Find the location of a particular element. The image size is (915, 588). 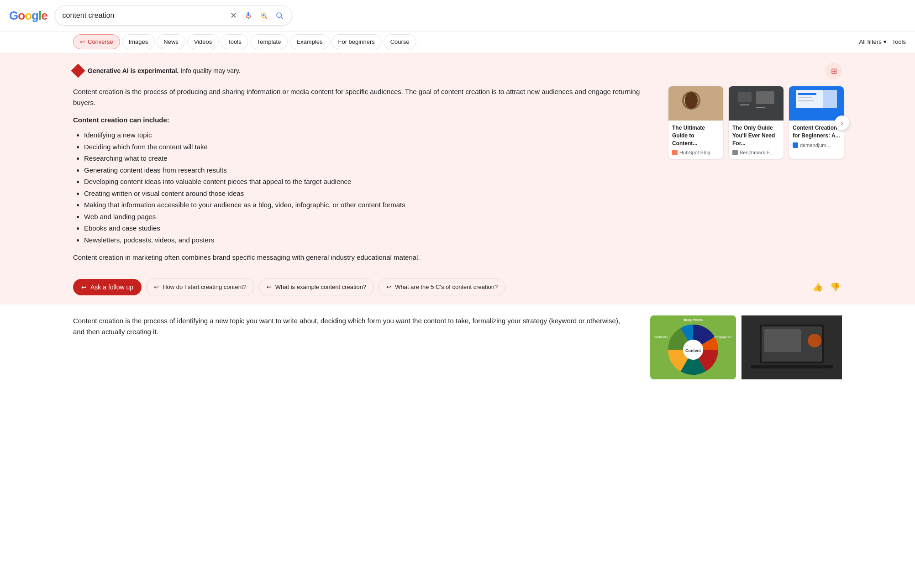

tabs-row: ↩ Converse Images News Videos Tools Temp… is located at coordinates (458, 42).